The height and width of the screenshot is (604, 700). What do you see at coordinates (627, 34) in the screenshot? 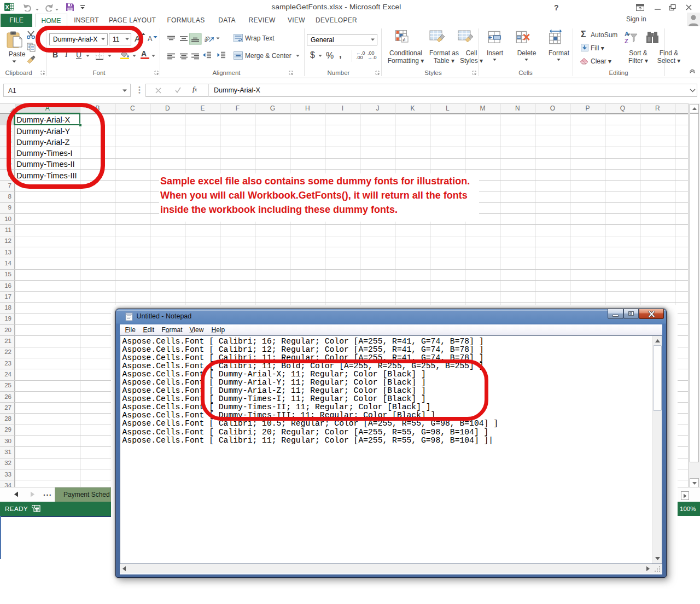
I see `svg-text: A` at bounding box center [627, 34].